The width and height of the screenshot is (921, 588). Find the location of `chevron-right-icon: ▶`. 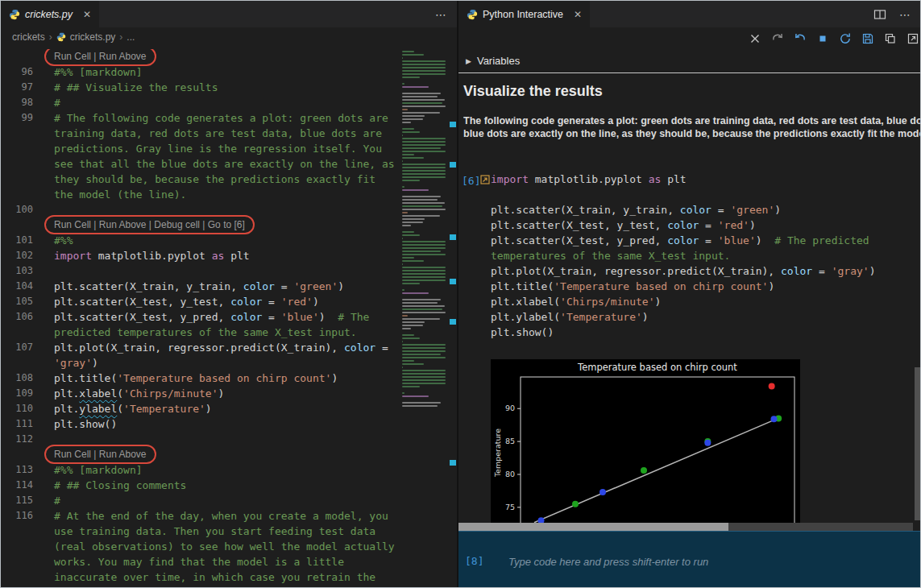

chevron-right-icon: ▶ is located at coordinates (469, 61).